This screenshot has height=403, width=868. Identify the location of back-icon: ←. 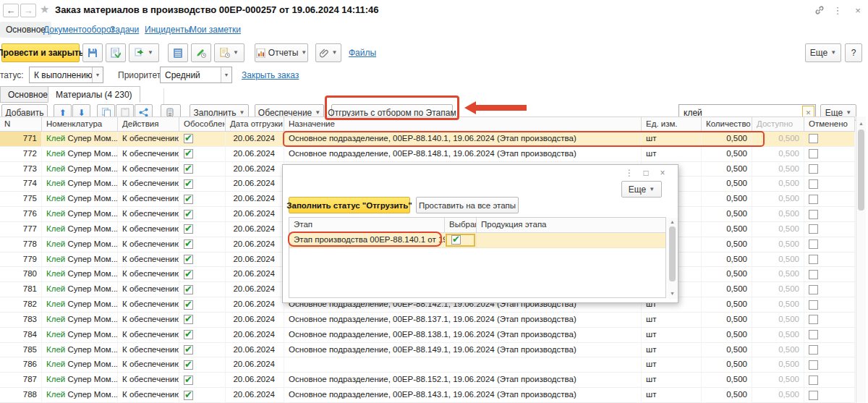
(11, 10).